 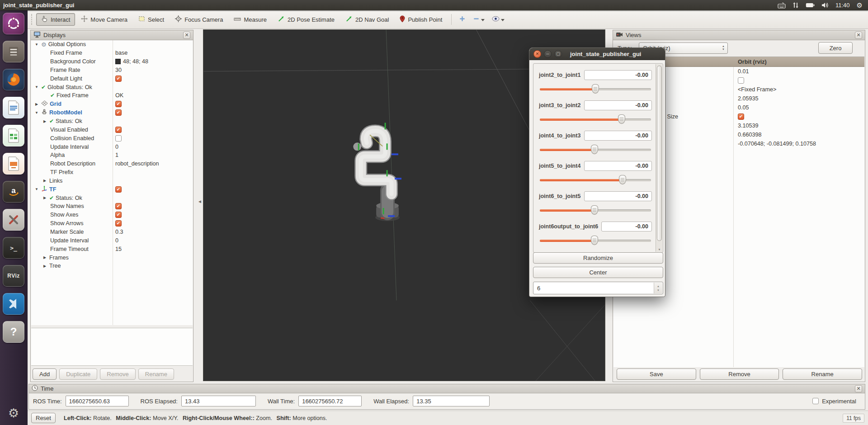 What do you see at coordinates (656, 374) in the screenshot?
I see `save-button: Save` at bounding box center [656, 374].